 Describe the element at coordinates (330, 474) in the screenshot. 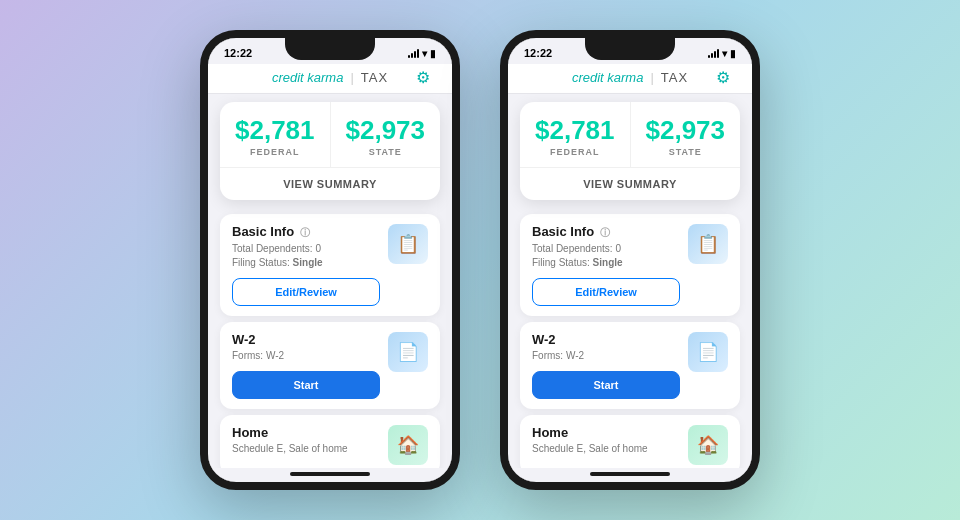

I see `home-indicator-left` at that location.